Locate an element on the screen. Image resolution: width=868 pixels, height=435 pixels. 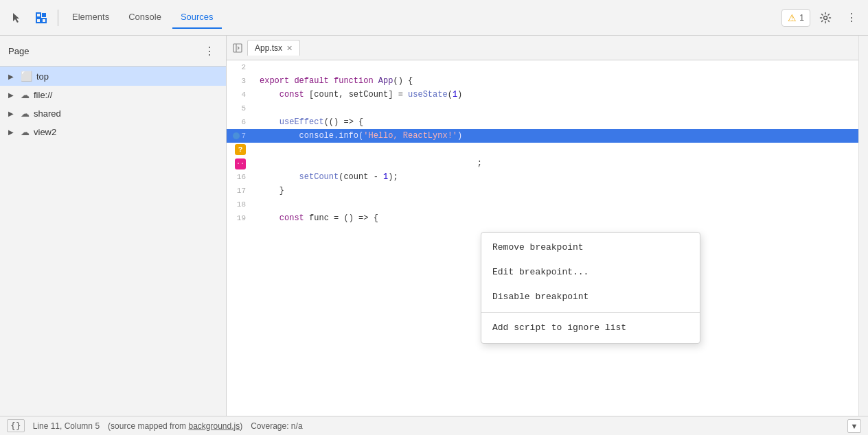
line-number-16: 16 is located at coordinates (240, 177).